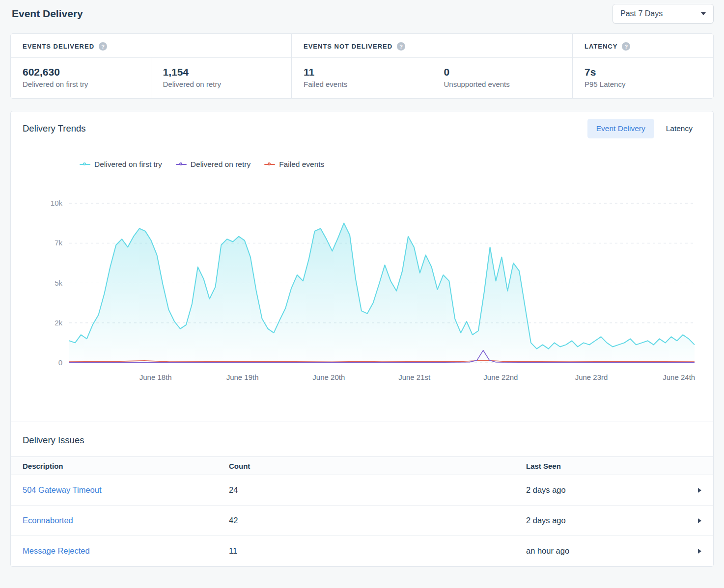 The image size is (724, 588). What do you see at coordinates (432, 66) in the screenshot?
I see `stat-section-events-not-delivered: EVENTS NOT DELIVERED ? 11 Failed events …` at bounding box center [432, 66].